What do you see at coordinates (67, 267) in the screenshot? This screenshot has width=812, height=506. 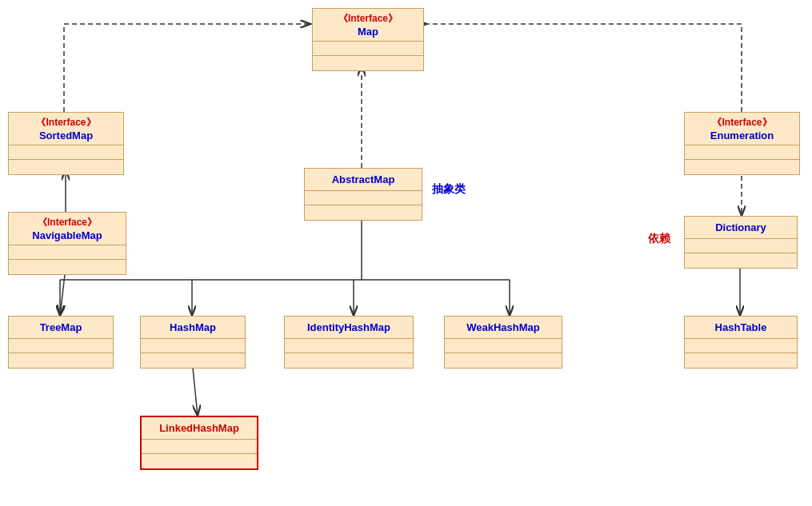 I see `box-navigablemap-section2` at bounding box center [67, 267].